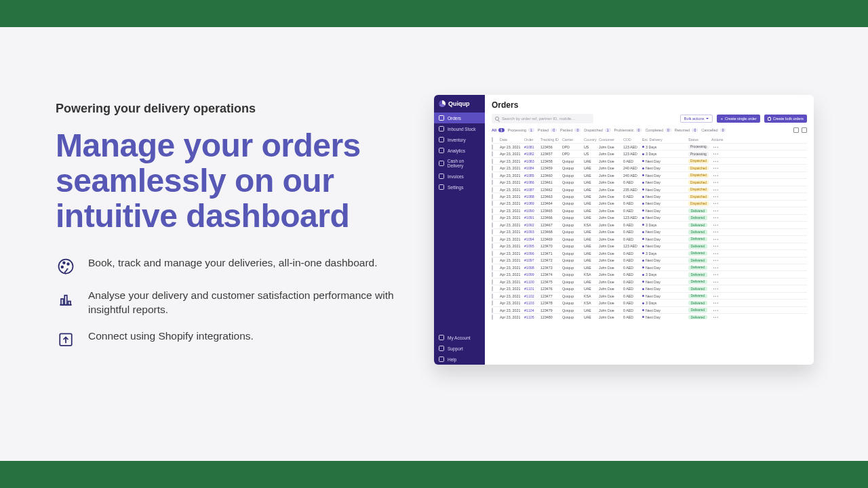 The height and width of the screenshot is (488, 868). What do you see at coordinates (650, 281) in the screenshot?
I see `table-row: Apr 23, 2021#1100123475QuiqupUAEJohn Doe…` at bounding box center [650, 281].